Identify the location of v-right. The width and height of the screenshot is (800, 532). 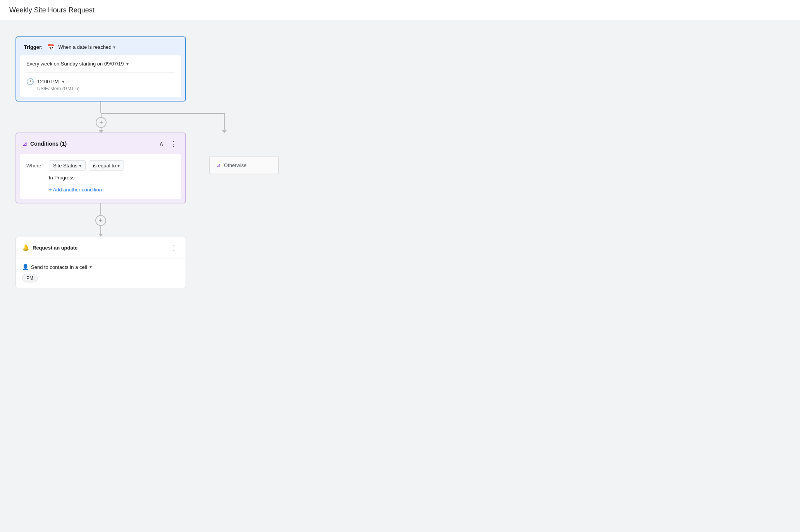
(224, 123).